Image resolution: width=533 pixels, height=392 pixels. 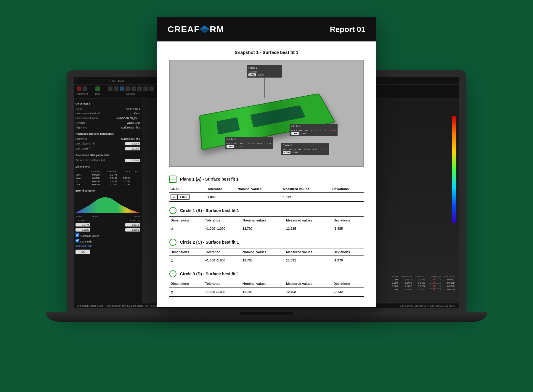 What do you see at coordinates (348, 30) in the screenshot?
I see `report-title: Report 01` at bounding box center [348, 30].